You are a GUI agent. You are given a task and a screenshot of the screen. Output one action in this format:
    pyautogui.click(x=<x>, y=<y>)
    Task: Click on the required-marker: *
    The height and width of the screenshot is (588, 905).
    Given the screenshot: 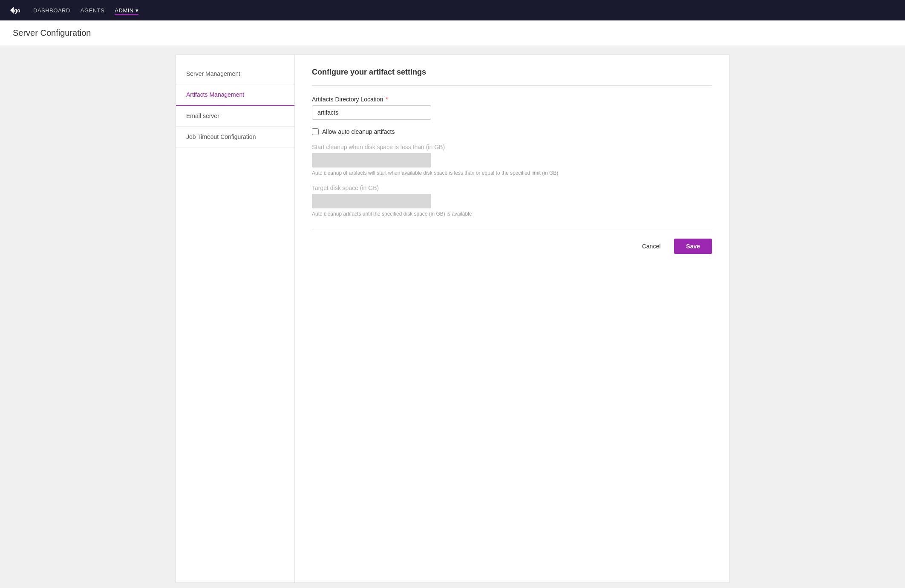 What is the action you would take?
    pyautogui.click(x=387, y=99)
    